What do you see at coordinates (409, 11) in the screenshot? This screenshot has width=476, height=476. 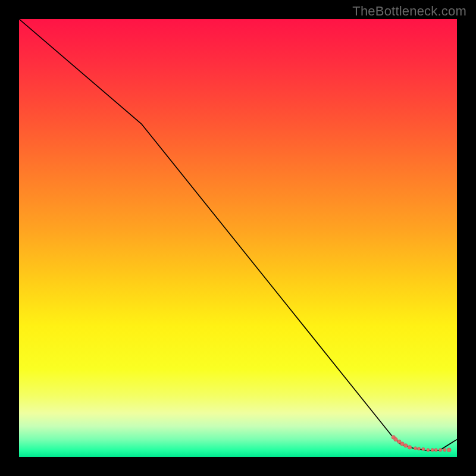 I see `watermark-text: TheBottleneck.com` at bounding box center [409, 11].